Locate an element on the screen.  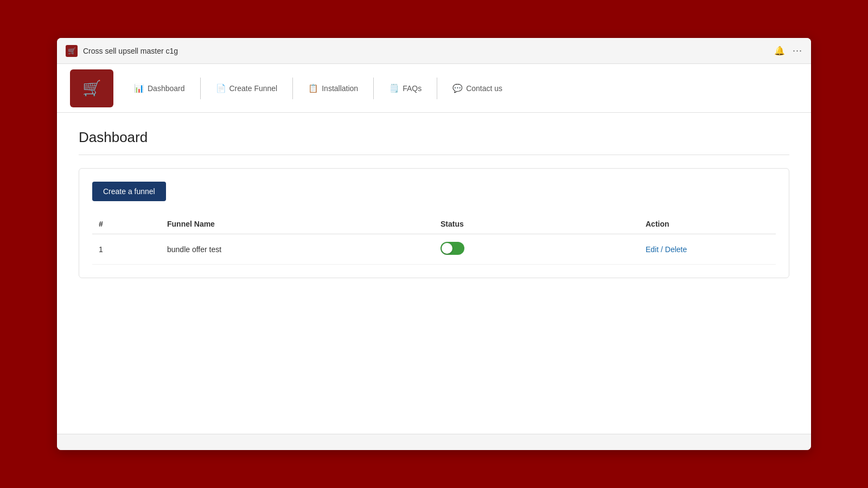
nav-item-installation-label: Installation is located at coordinates (340, 88).